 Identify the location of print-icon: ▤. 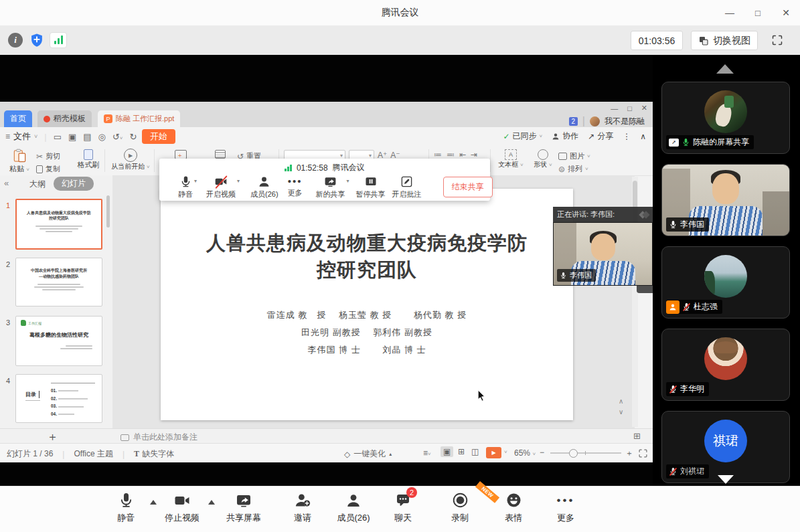
(87, 137).